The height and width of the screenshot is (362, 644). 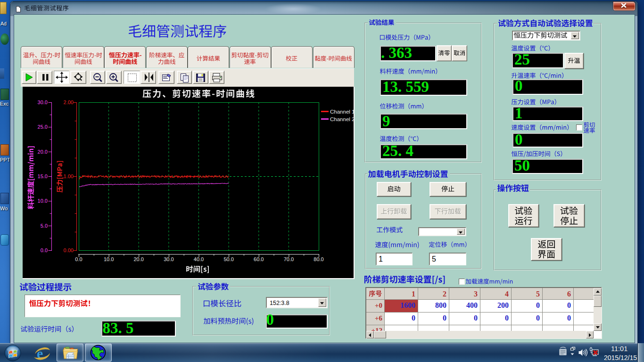 I want to click on svg-text: Channel 1, so click(x=342, y=112).